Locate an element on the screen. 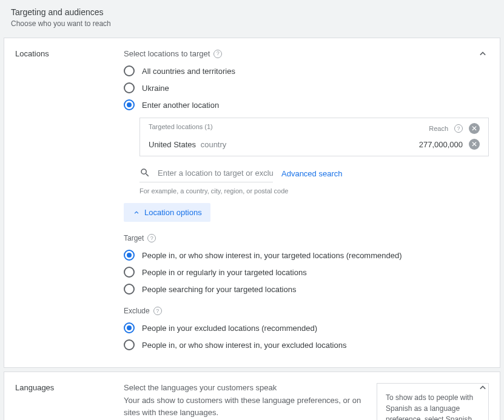 The image size is (504, 420). target-heading-text: Target is located at coordinates (133, 238).